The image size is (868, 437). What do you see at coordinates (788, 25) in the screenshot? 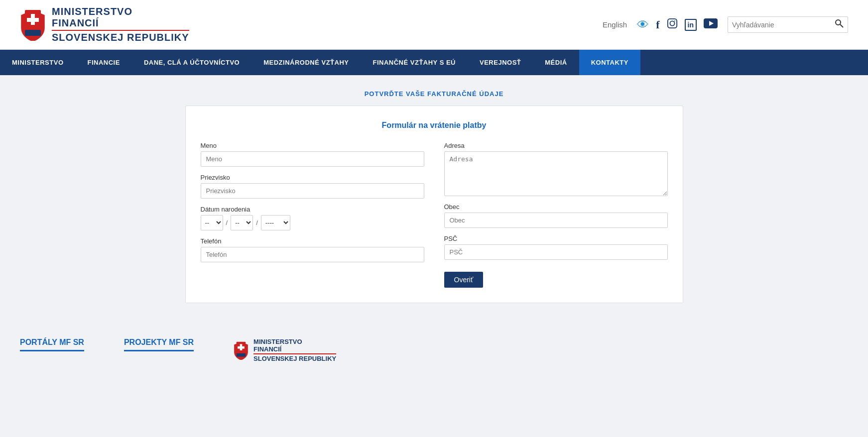
I see `search-bar` at bounding box center [788, 25].